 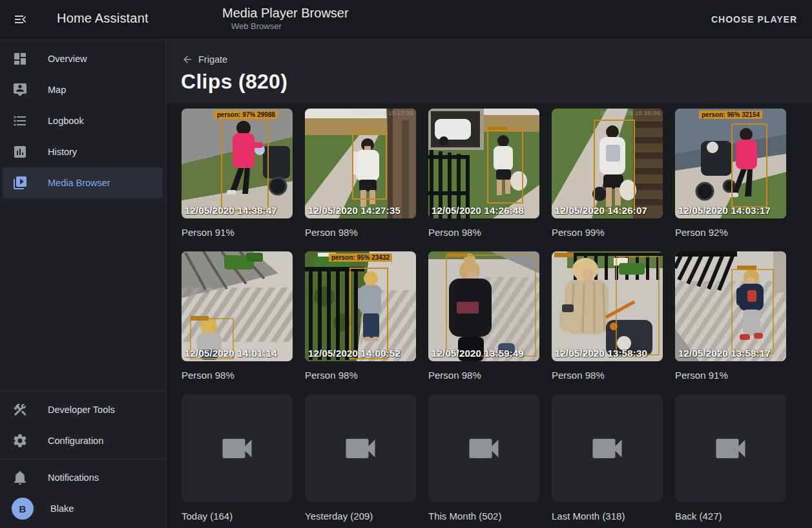 I want to click on detection-label: person: 97% 29988, so click(x=246, y=115).